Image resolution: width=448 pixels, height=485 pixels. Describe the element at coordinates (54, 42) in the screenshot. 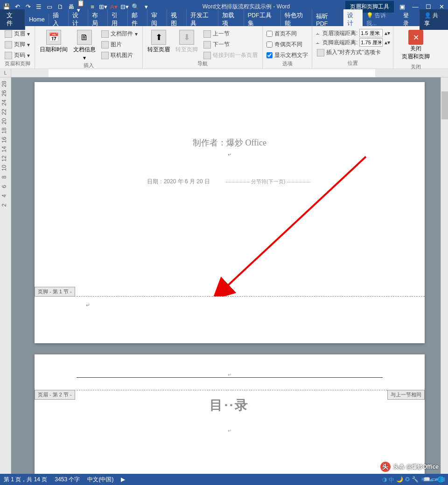

I see `datetime-button: 📅日期和时间` at that location.